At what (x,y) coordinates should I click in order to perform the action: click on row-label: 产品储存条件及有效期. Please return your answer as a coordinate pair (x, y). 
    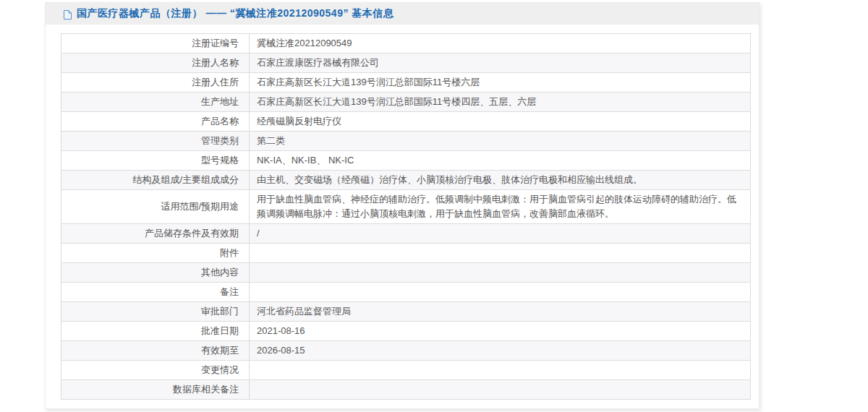
    Looking at the image, I should click on (156, 234).